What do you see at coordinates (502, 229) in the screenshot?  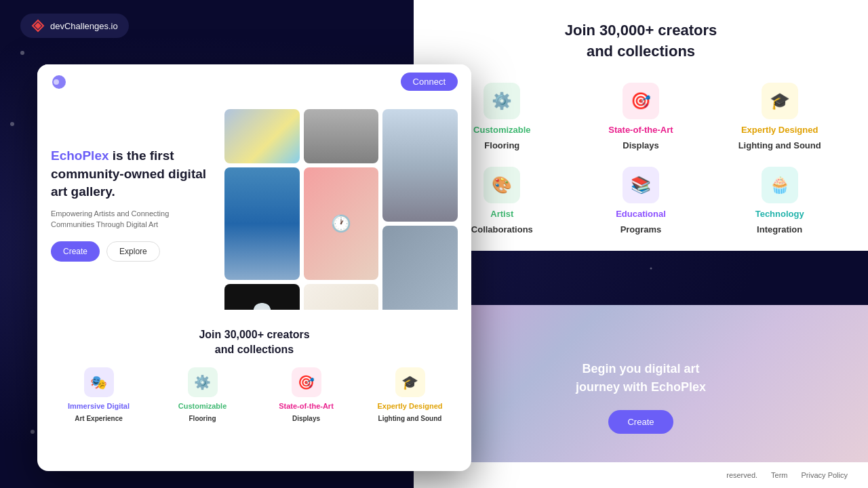 I see `fp-sublabel-artist: Collaborations` at bounding box center [502, 229].